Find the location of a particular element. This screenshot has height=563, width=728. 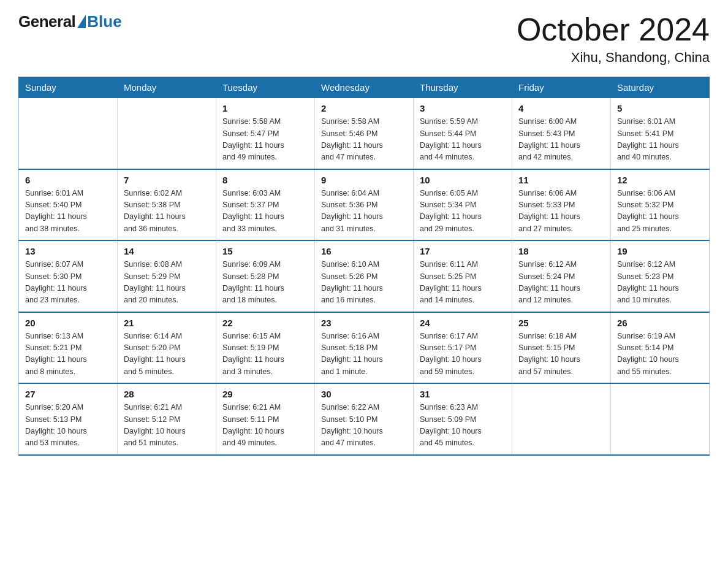

day-number: 21 is located at coordinates (167, 323).